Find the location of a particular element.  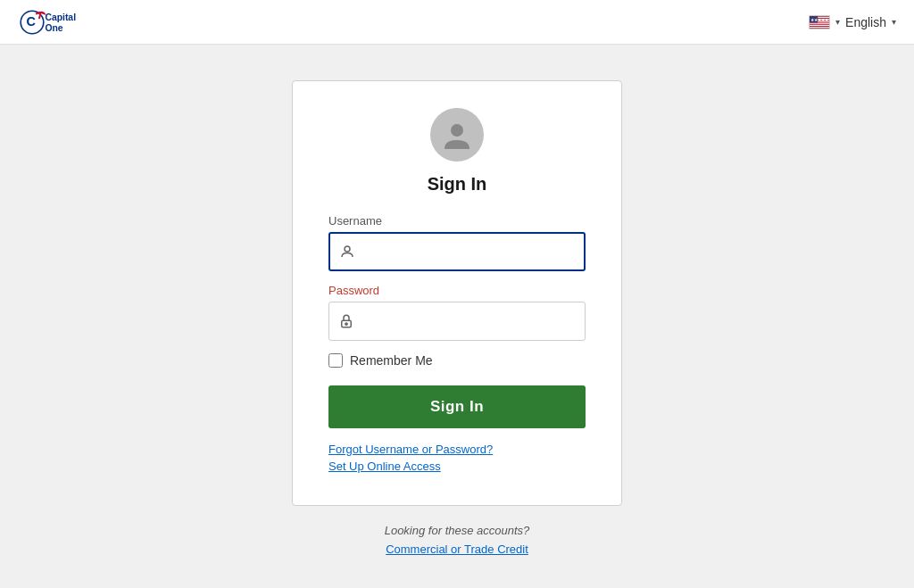

avatar is located at coordinates (457, 135).